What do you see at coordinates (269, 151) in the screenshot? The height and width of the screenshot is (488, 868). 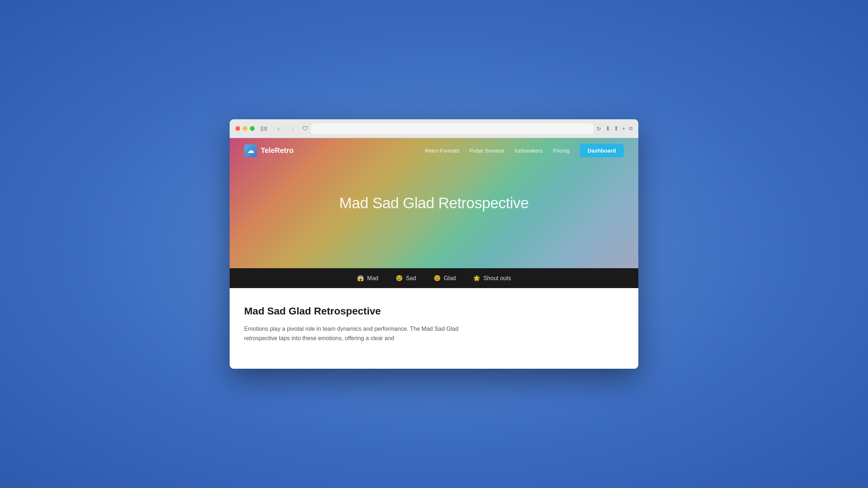 I see `logo: ☁ TeleRetro` at bounding box center [269, 151].